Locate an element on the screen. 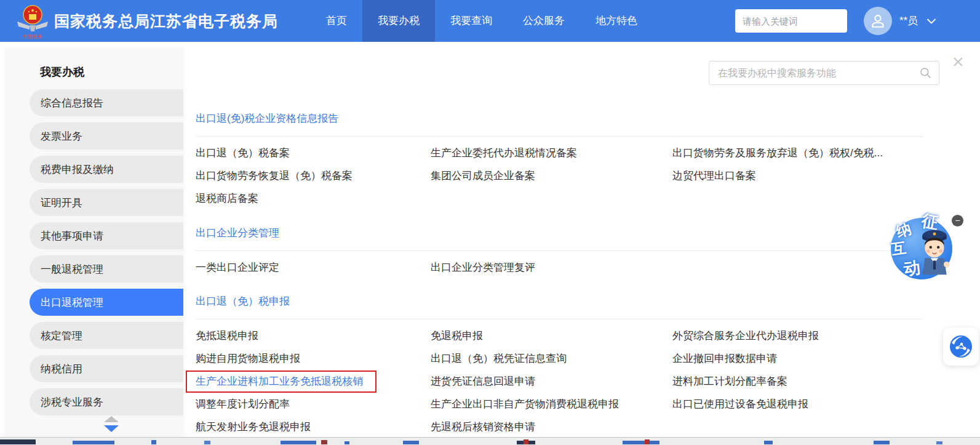  nav-item: 地方特色 is located at coordinates (616, 21).